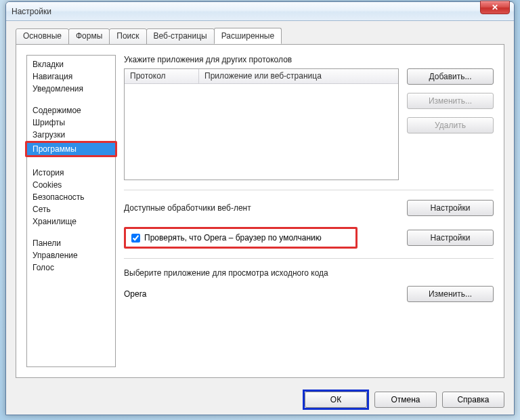 The image size is (520, 420). What do you see at coordinates (261, 125) in the screenshot?
I see `protocols-table: Протокол Приложение или веб-страница` at bounding box center [261, 125].